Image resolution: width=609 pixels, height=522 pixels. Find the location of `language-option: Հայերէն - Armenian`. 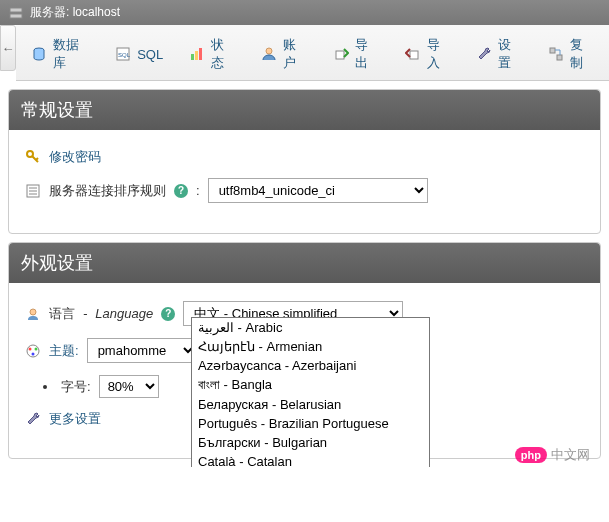

language-option: Հայերէն - Armenian is located at coordinates (310, 346).